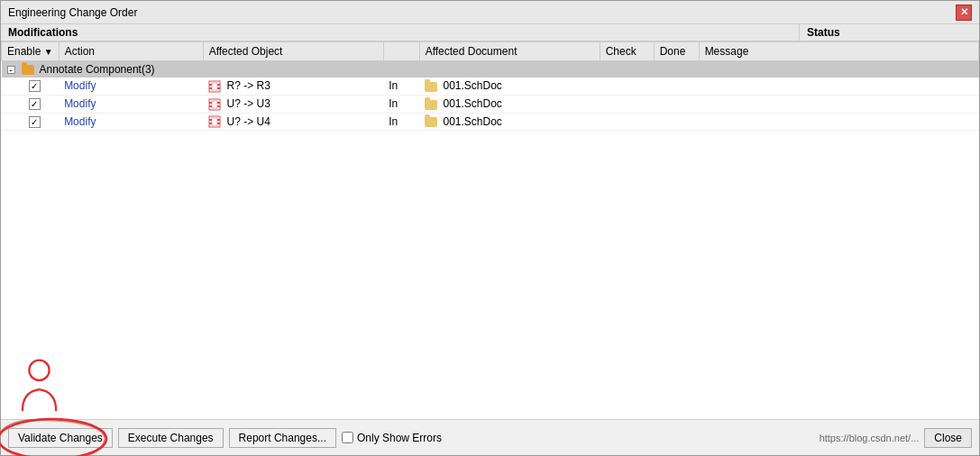  What do you see at coordinates (472, 86) in the screenshot?
I see `row1-doc-text: 001.SchDoc` at bounding box center [472, 86].